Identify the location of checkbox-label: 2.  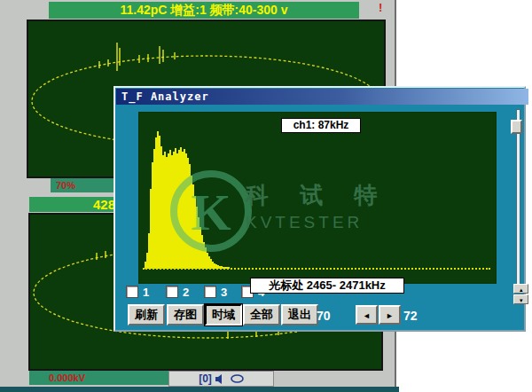
(186, 293).